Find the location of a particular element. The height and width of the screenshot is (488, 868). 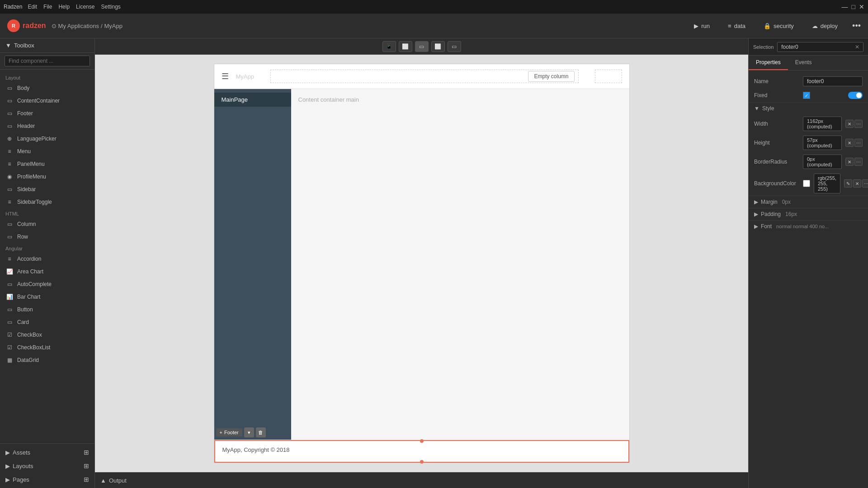

large-viewport-btn: ⬜ is located at coordinates (438, 47).